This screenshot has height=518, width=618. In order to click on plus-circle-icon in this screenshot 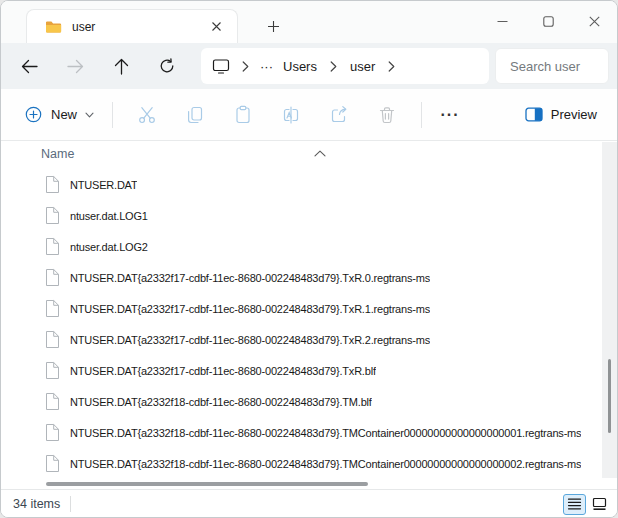, I will do `click(34, 114)`.